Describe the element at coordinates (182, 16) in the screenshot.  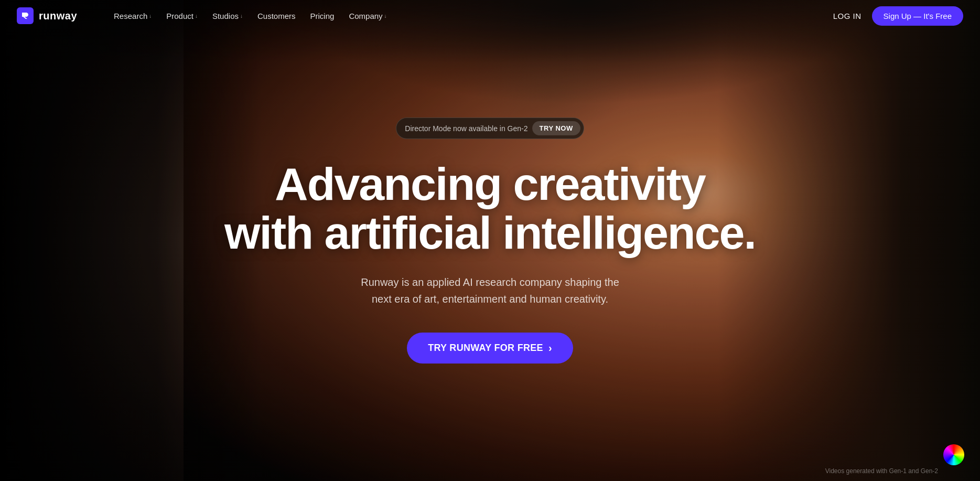
I see `nav-product: Product ↓` at that location.